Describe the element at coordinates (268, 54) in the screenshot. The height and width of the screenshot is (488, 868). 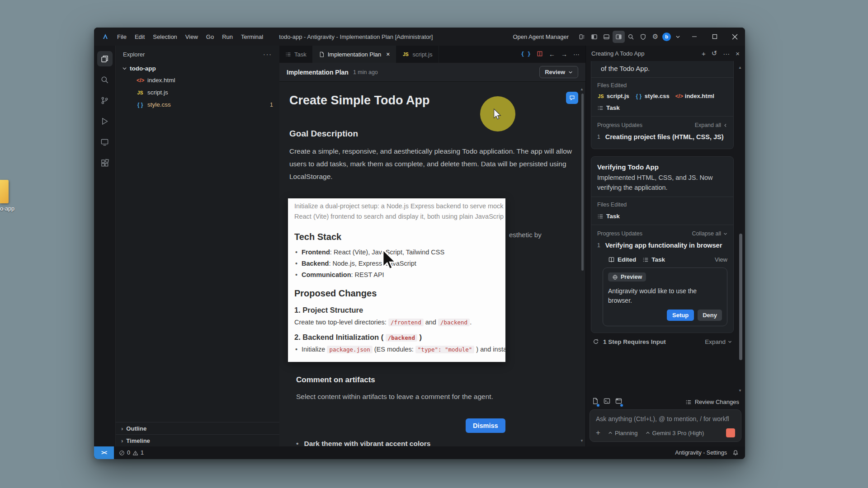
I see `explorer-more-icon: ···` at that location.